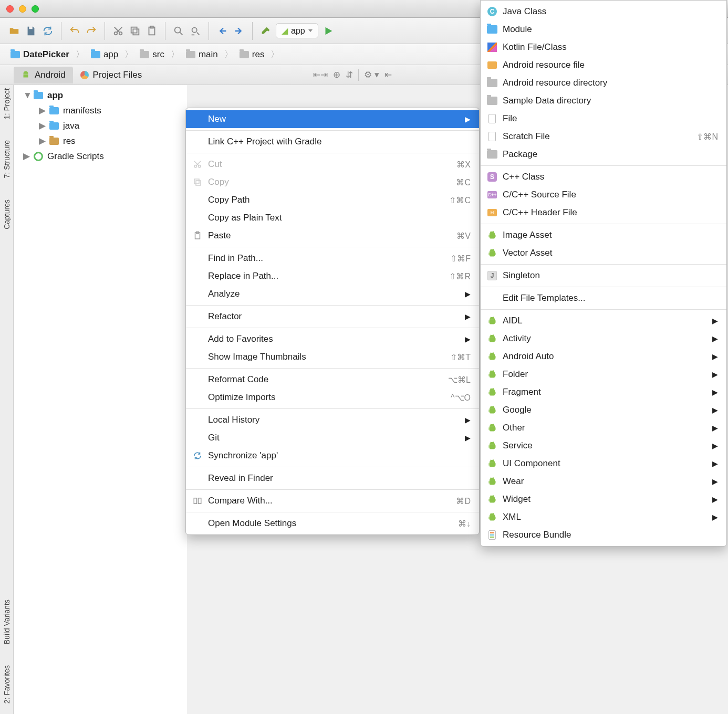 This screenshot has width=728, height=714. What do you see at coordinates (604, 339) in the screenshot?
I see `menu-item: Activity▶` at bounding box center [604, 339].